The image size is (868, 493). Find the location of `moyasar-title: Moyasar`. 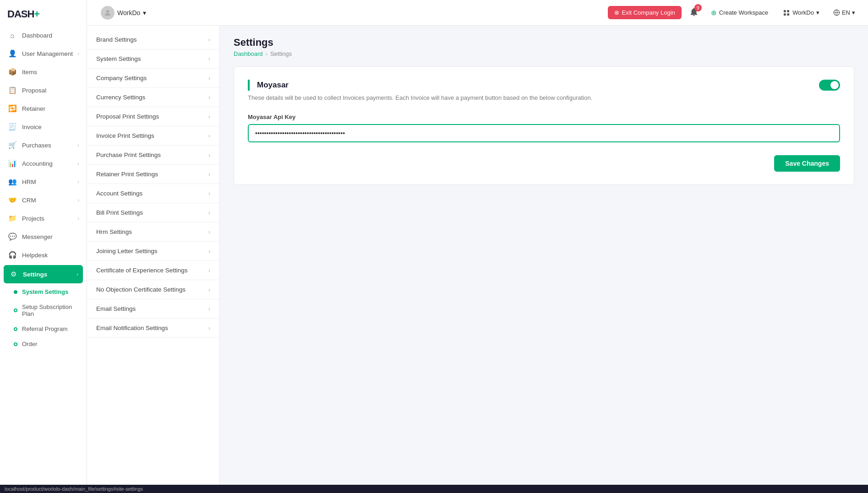

moyasar-title: Moyasar is located at coordinates (549, 85).